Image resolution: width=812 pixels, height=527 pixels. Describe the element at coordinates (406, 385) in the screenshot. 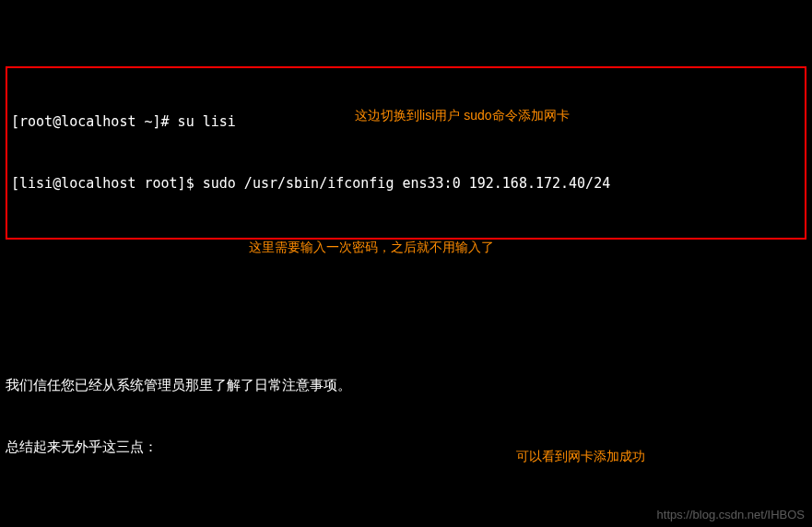

I see `sudo-lecture-1: 我们信任您已经从系统管理员那里了解了日常注意事项。` at that location.